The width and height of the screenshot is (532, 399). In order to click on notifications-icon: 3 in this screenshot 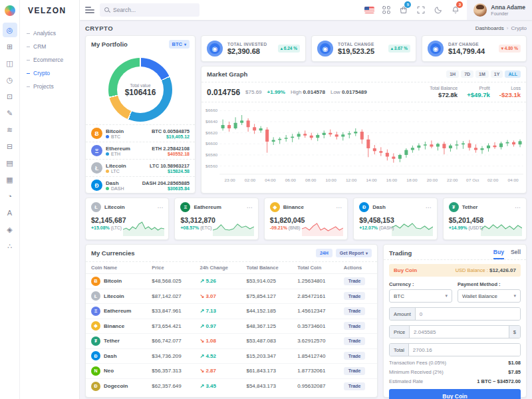, I will do `click(456, 10)`.